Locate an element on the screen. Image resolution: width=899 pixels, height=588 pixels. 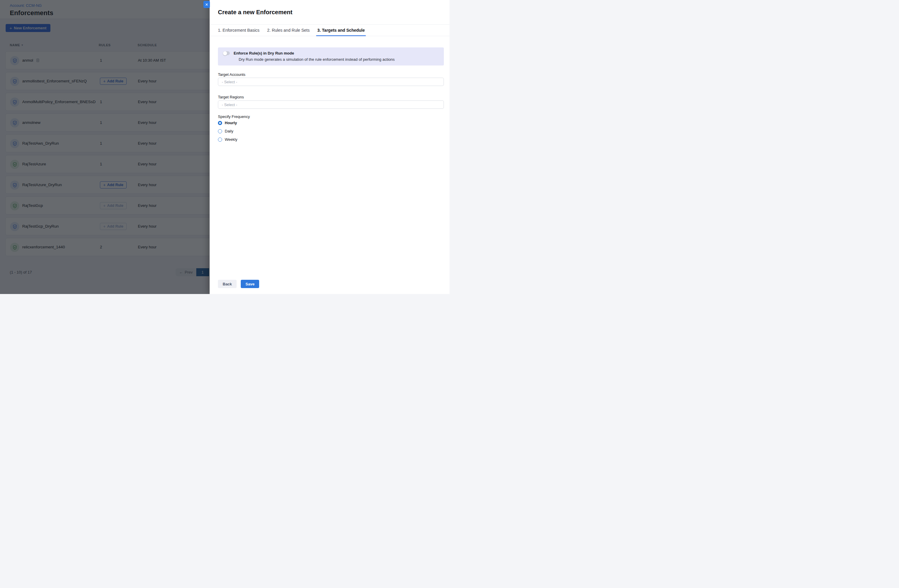
dry-run-banner: Enforce Rule(s) in Dry Run mode Dry Run … is located at coordinates (331, 57).